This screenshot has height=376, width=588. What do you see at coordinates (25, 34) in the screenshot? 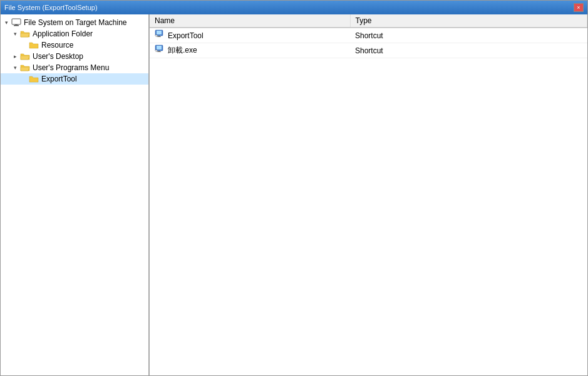
I see `folder-open-icon-app` at bounding box center [25, 34].